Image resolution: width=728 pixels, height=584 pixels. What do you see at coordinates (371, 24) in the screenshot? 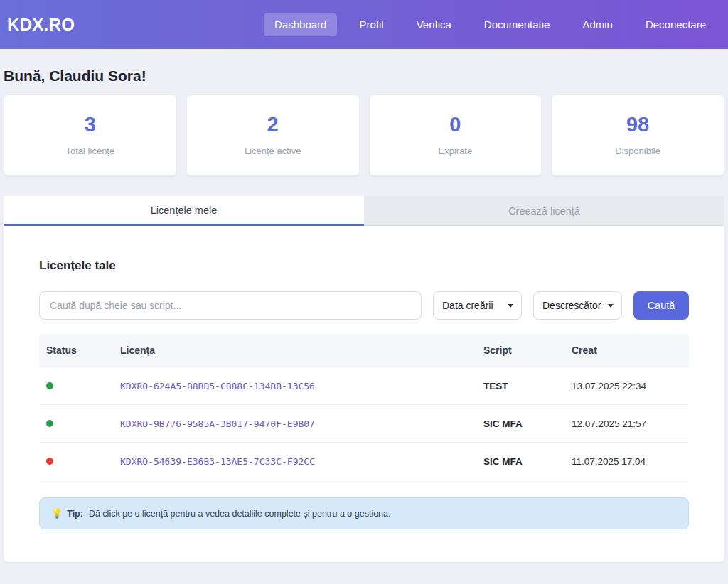
I see `nav-item-profil: Profil` at bounding box center [371, 24].